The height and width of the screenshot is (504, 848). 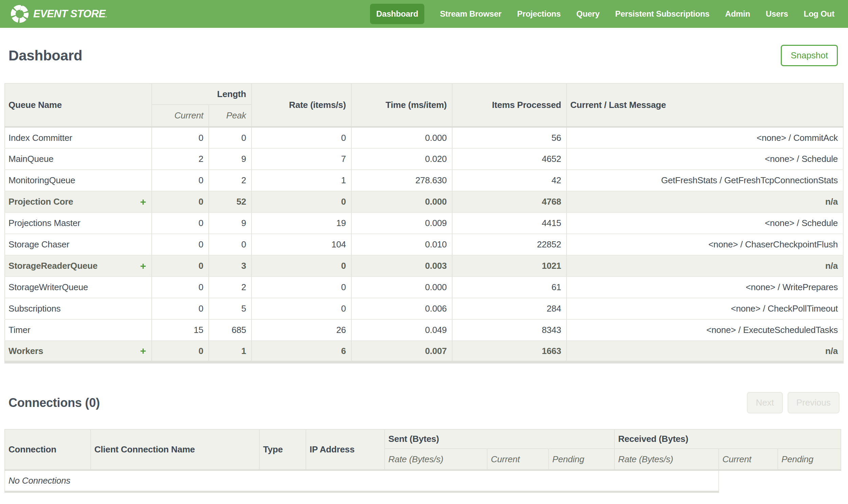 What do you see at coordinates (424, 138) in the screenshot?
I see `queue-row-index-committer: Index Committer0000.00056<none> / Commit…` at bounding box center [424, 138].